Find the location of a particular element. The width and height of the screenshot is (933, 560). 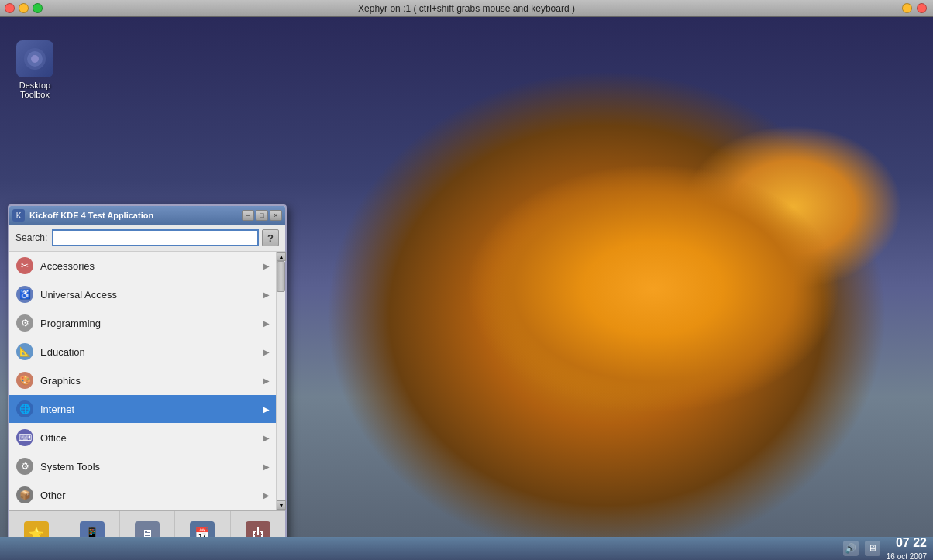

kickoff-title: Kickoff KDE 4 Test Application is located at coordinates (135, 215).